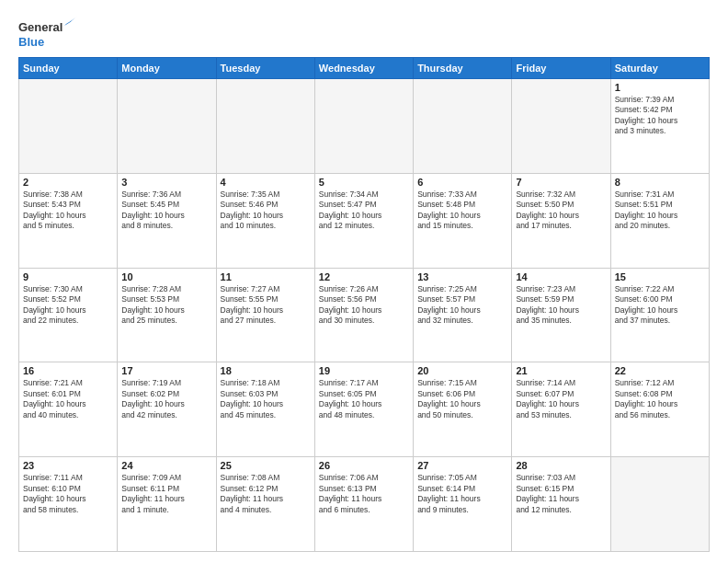 Image resolution: width=728 pixels, height=563 pixels. What do you see at coordinates (166, 494) in the screenshot?
I see `day-info: Sunrise: 7:09 AM Sunset: 6:11 PM Dayligh…` at bounding box center [166, 494].